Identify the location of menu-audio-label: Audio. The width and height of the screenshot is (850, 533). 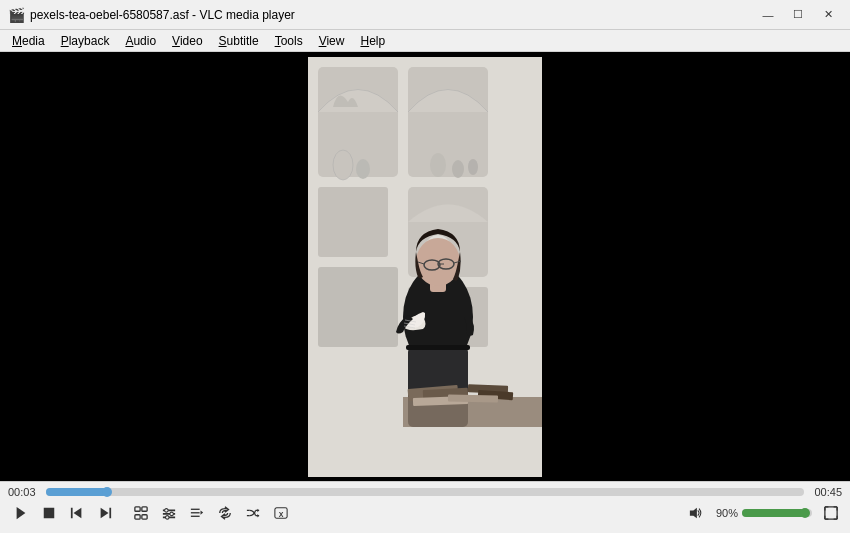
(140, 41).